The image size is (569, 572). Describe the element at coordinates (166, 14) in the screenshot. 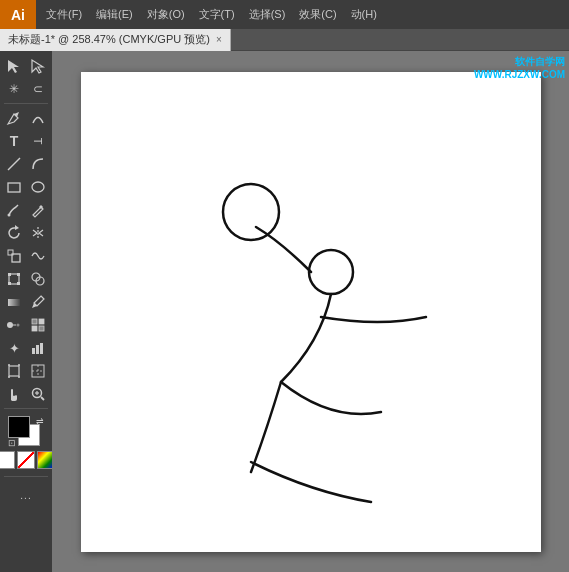

I see `menu-object: 对象(O)` at that location.